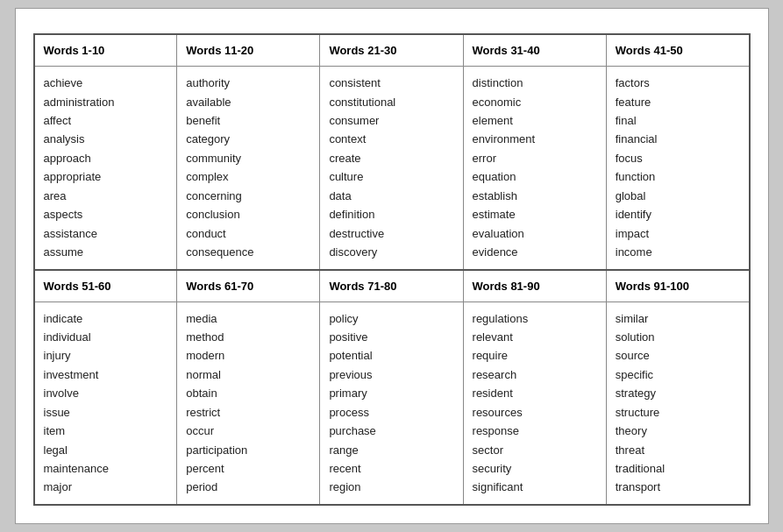 The image size is (783, 532). I want to click on column-header: Words 11-20, so click(249, 51).